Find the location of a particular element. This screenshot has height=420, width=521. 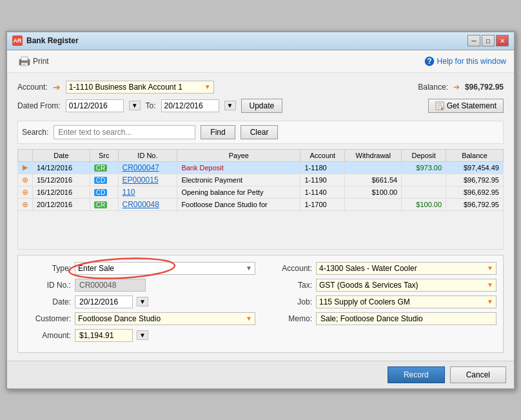

close-button: ✕ is located at coordinates (502, 41).